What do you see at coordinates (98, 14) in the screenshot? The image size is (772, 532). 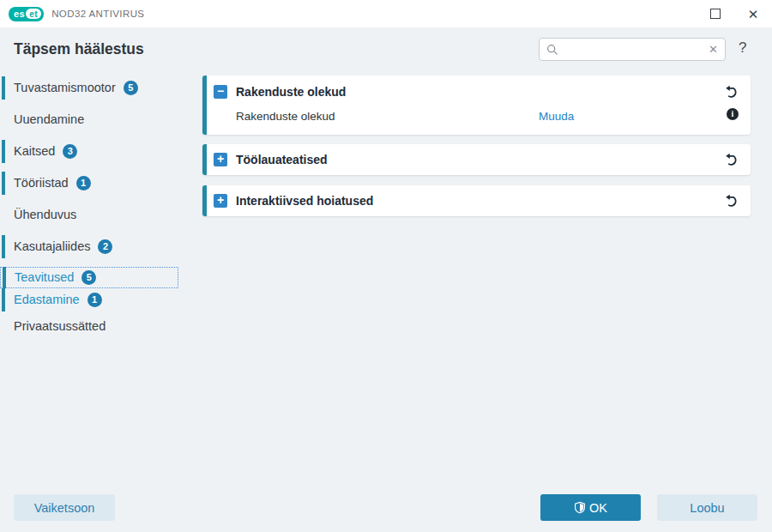 I see `product-name: NOD32 ANTIVIRUS` at bounding box center [98, 14].